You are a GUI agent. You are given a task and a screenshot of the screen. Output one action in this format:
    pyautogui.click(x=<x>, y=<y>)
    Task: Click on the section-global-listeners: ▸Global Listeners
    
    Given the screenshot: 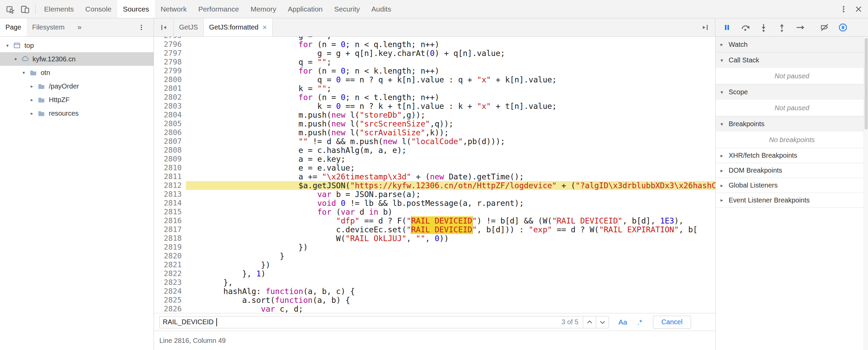 What is the action you would take?
    pyautogui.click(x=792, y=185)
    